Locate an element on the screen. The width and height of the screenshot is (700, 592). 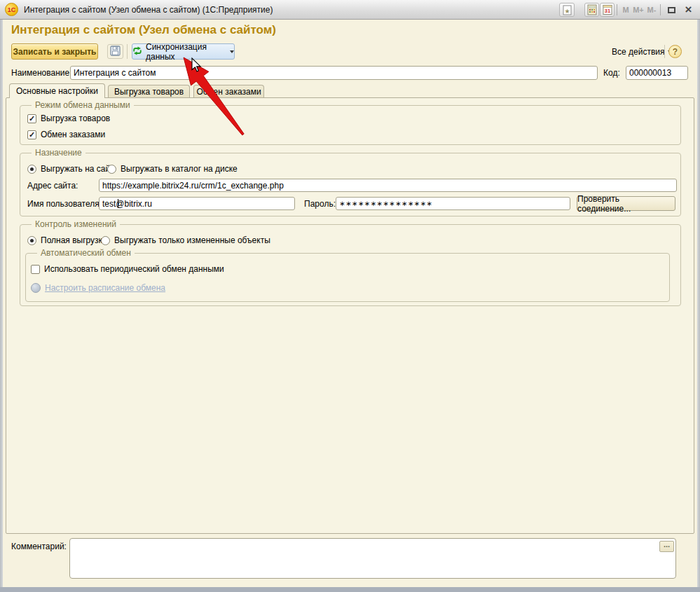
window-left-edge is located at coordinates (1, 305).